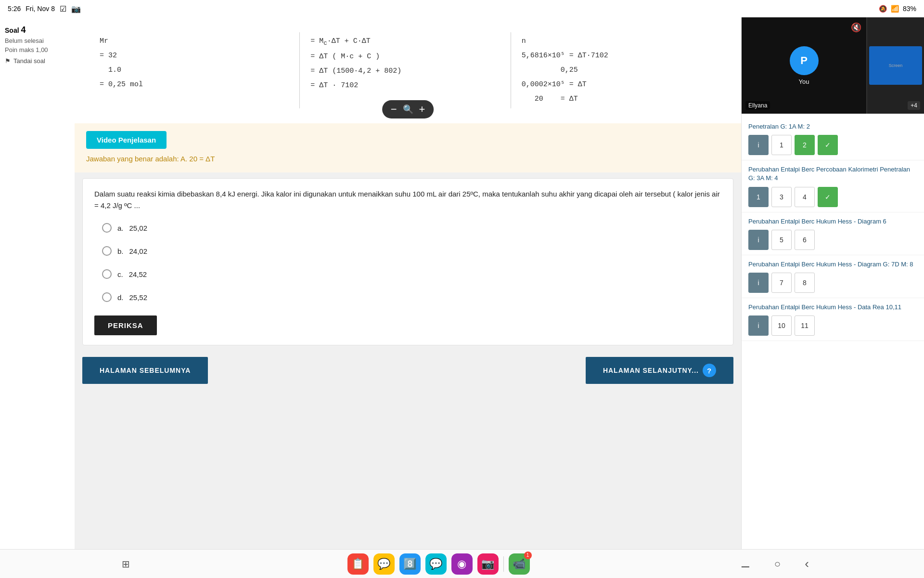 This screenshot has width=924, height=578. I want to click on chat-app-icon: 💬, so click(436, 564).